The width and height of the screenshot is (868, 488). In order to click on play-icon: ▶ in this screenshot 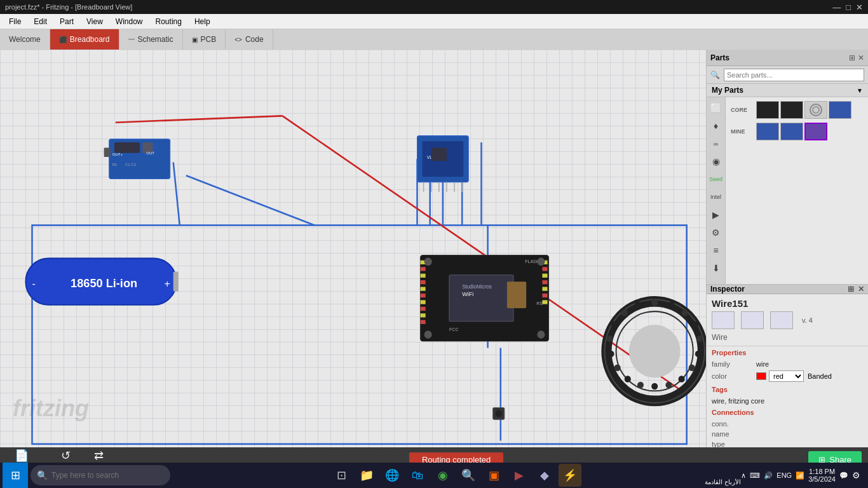, I will do `click(716, 215)`.